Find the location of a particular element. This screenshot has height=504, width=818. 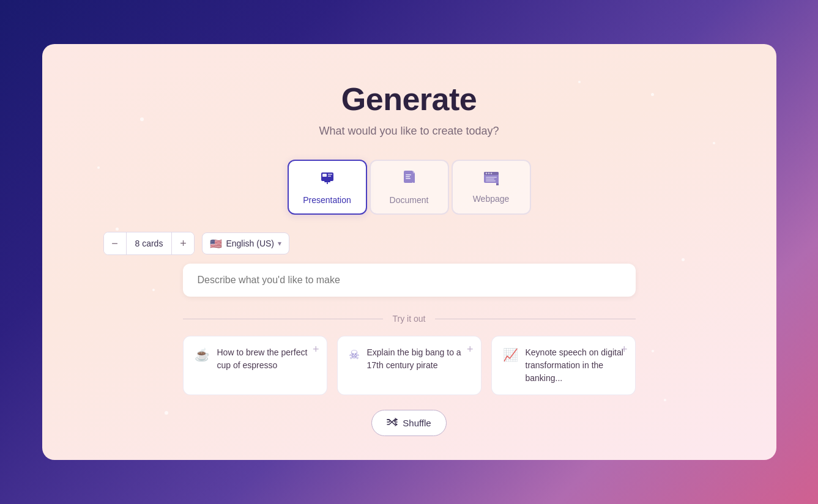

add-button-espresso: + is located at coordinates (316, 349).